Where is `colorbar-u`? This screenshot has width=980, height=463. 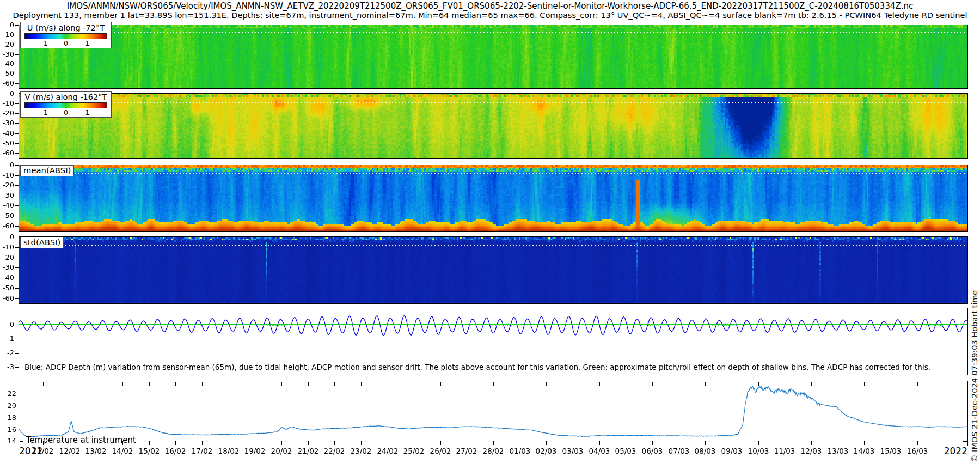
colorbar-u is located at coordinates (66, 36).